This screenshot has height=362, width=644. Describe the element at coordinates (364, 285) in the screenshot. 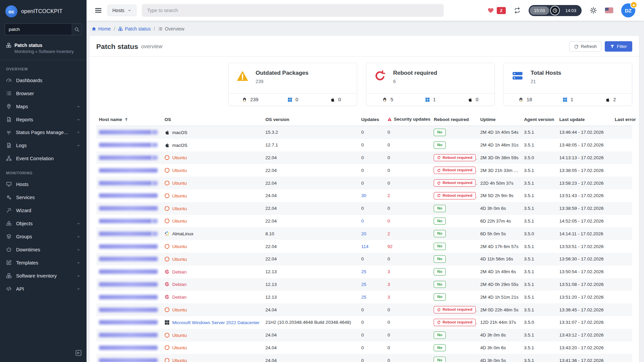

I see `table-row: Debian12.13253No2M 4D 0h 29m 55s3.5.113:…` at that location.